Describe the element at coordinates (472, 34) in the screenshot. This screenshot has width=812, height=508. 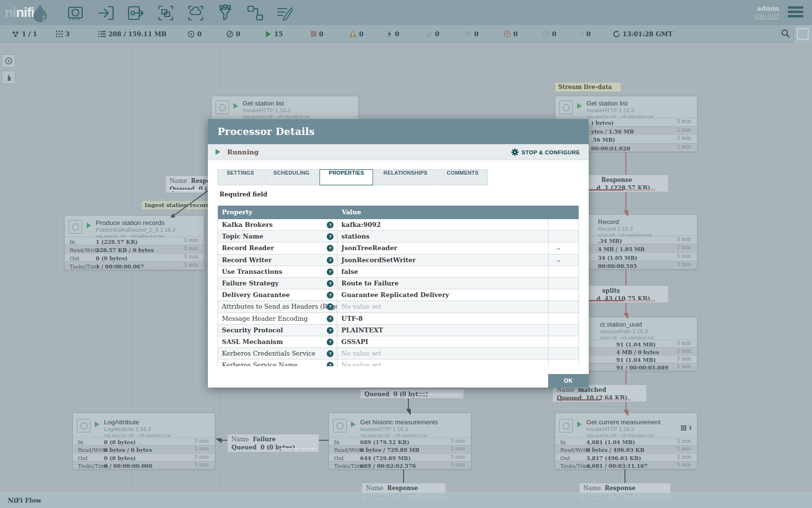
I see `locally-modified-count: 0` at that location.